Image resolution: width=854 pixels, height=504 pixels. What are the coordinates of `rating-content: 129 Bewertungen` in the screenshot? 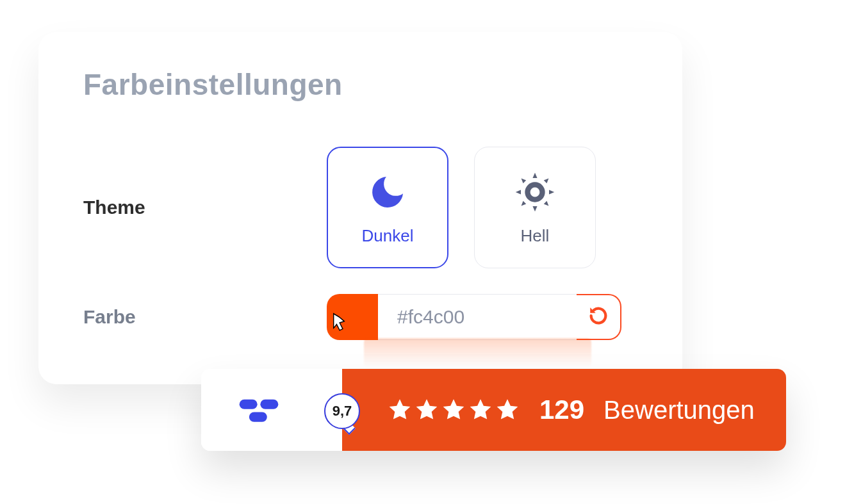 It's located at (564, 410).